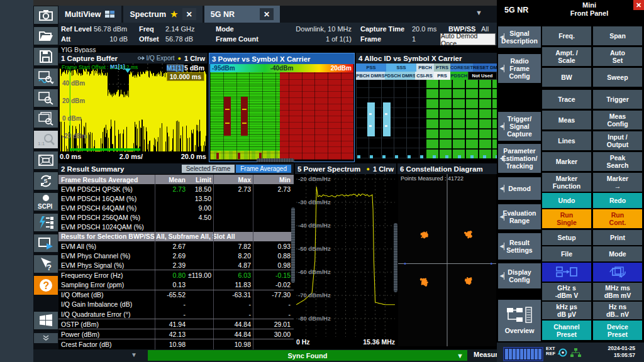 Image resolution: width=644 pixels, height=362 pixels. I want to click on power-vs-symbol-heatmap, so click(282, 116).